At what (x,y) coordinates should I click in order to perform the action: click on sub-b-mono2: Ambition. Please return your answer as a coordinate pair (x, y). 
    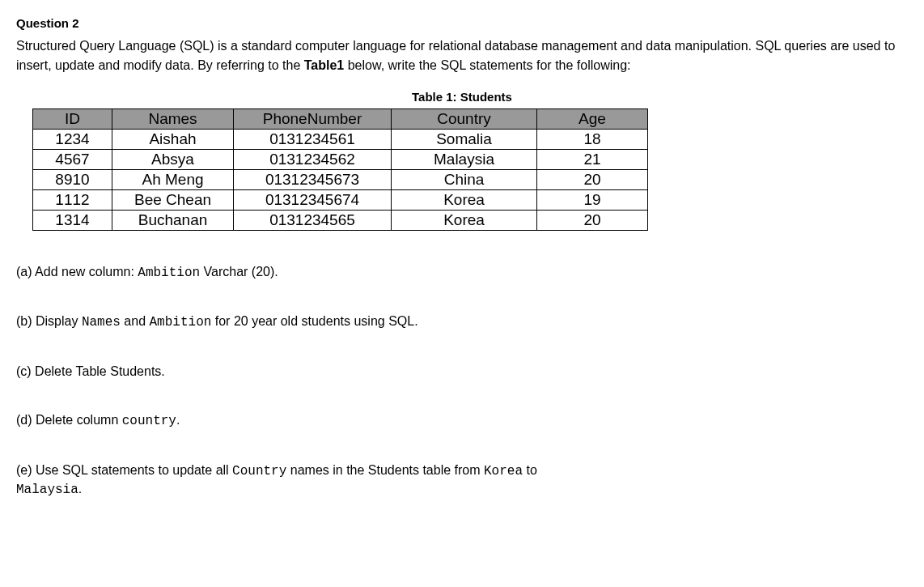
    Looking at the image, I should click on (181, 322).